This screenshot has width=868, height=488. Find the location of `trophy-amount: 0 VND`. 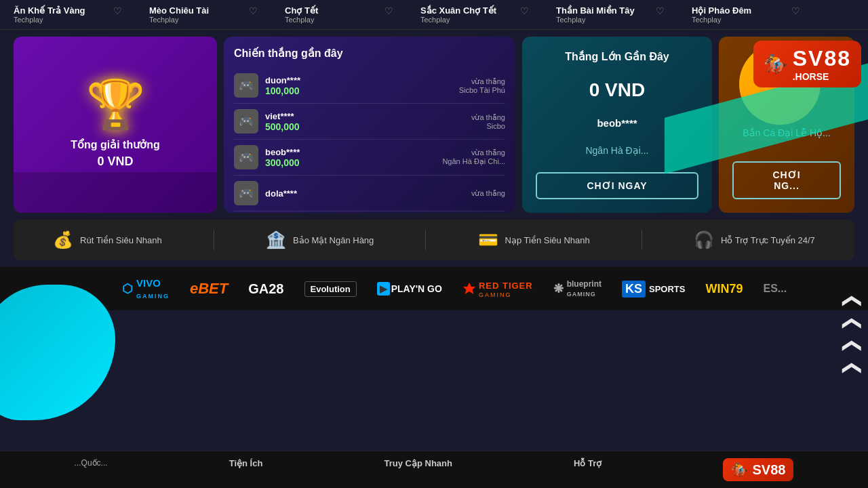

trophy-amount: 0 VND is located at coordinates (115, 161).